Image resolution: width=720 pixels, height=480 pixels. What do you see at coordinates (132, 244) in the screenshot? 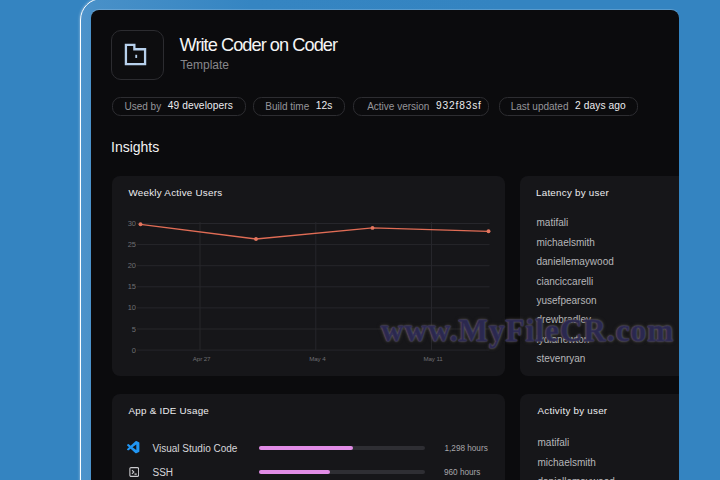
I see `svg-text: 25` at bounding box center [132, 244].